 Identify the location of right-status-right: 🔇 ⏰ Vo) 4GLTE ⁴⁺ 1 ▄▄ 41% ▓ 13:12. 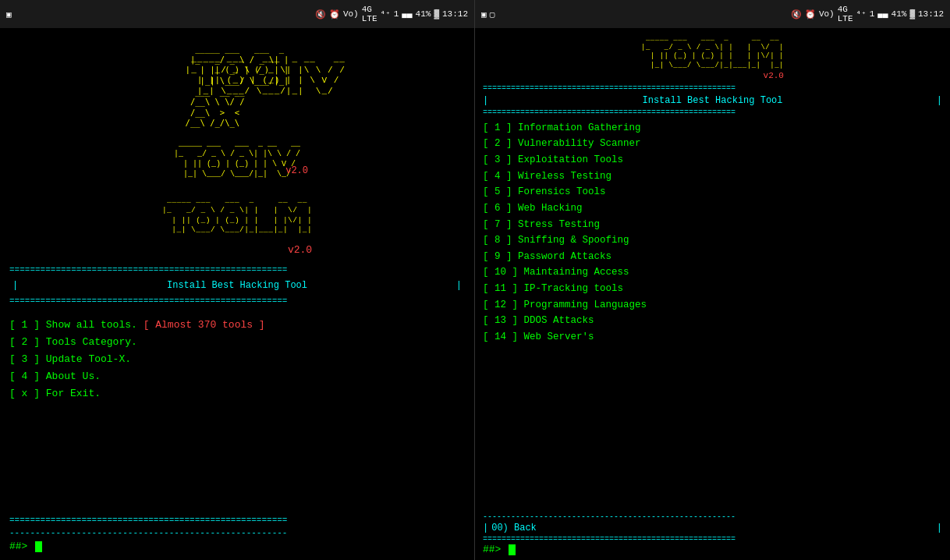
(867, 14).